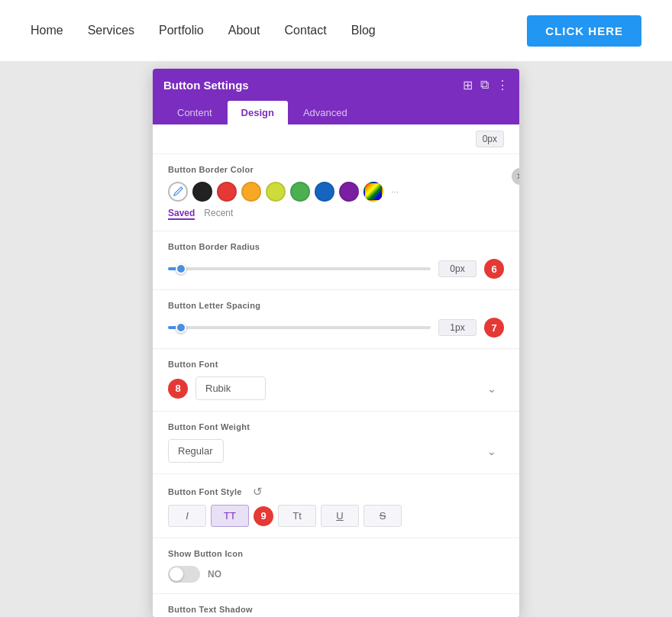 Image resolution: width=672 pixels, height=617 pixels. What do you see at coordinates (494, 269) in the screenshot?
I see `border-radius-badge: 6` at bounding box center [494, 269].